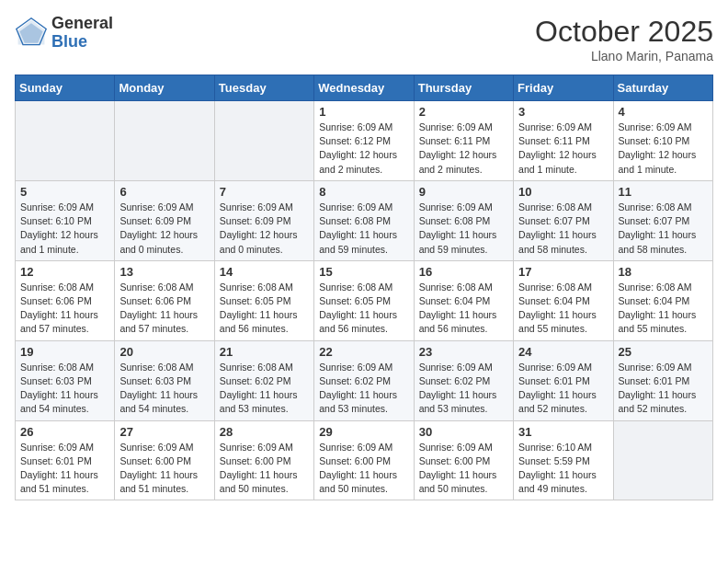 The image size is (728, 563). What do you see at coordinates (463, 88) in the screenshot?
I see `weekday-header-thursday: Thursday` at bounding box center [463, 88].